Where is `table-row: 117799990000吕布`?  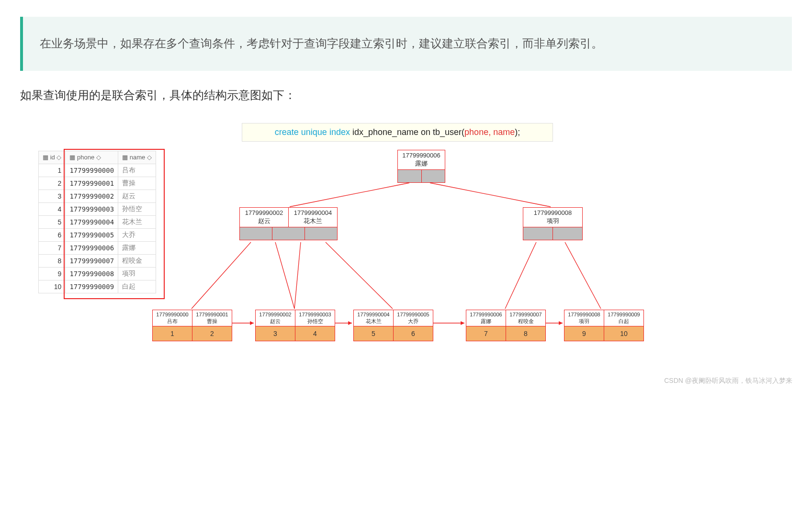
table-row: 117799990000吕布 is located at coordinates (98, 170).